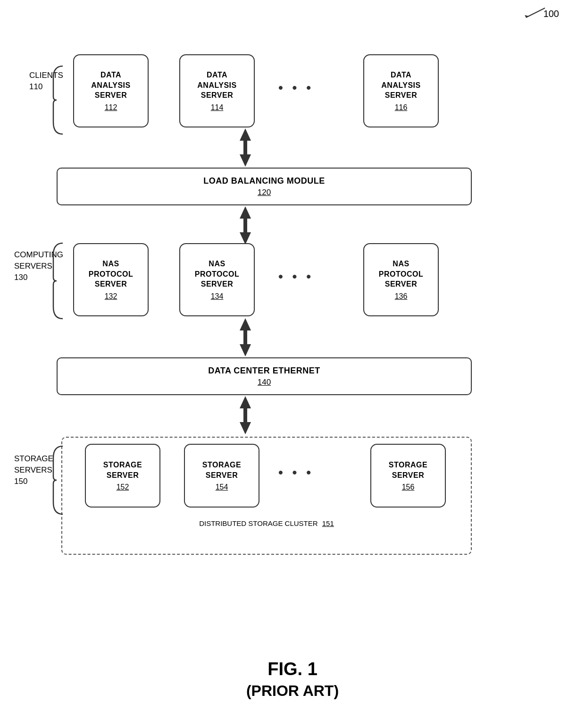 The width and height of the screenshot is (585, 728). Describe the element at coordinates (296, 88) in the screenshot. I see `clients-dots: • • •` at that location.